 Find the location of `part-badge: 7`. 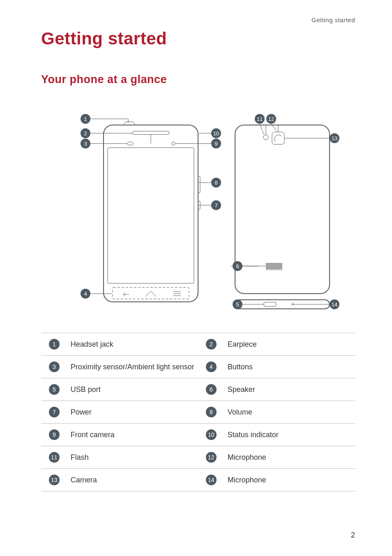

part-badge: 7 is located at coordinates (54, 412).